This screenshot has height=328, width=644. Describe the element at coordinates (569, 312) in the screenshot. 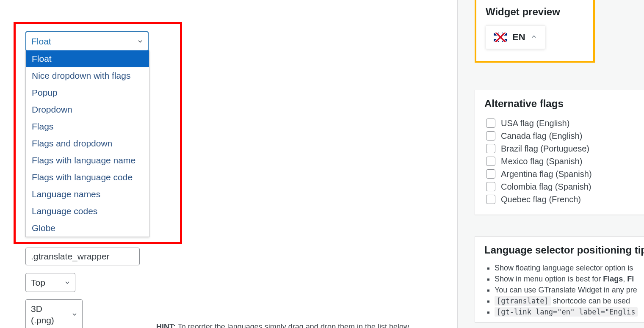

I see `tip-item: [gt-link lang="en" label="Englis` at that location.